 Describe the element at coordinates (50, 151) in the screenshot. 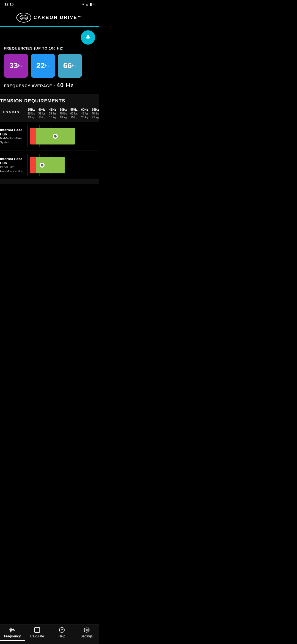

I see `chart-area: Internal Gear Hub Mid-Motor eBike System` at that location.